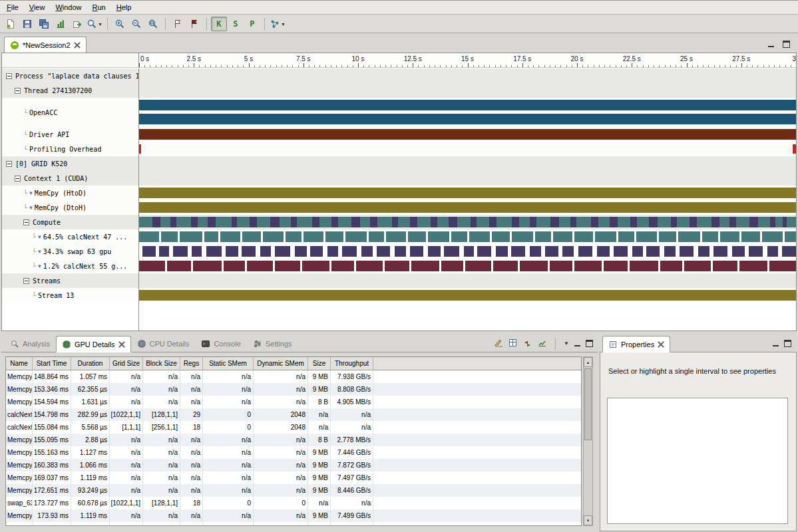 This screenshot has width=798, height=532. I want to click on column-header-dynamic-smem: Dynamic SMem, so click(281, 363).